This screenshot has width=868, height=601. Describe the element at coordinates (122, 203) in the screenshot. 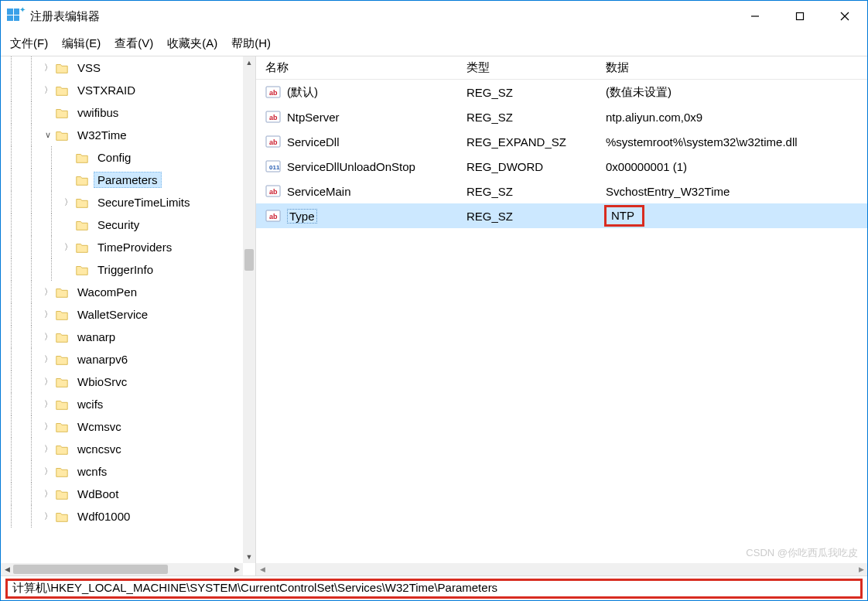

I see `tree-node-securetimelimits: 〉SecureTimeLimits` at that location.